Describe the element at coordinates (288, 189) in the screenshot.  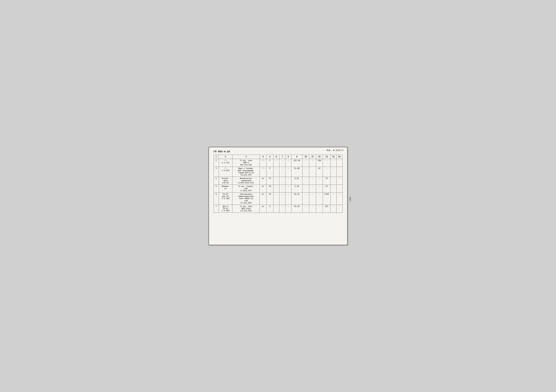
I see `cell-3-7: –` at that location.